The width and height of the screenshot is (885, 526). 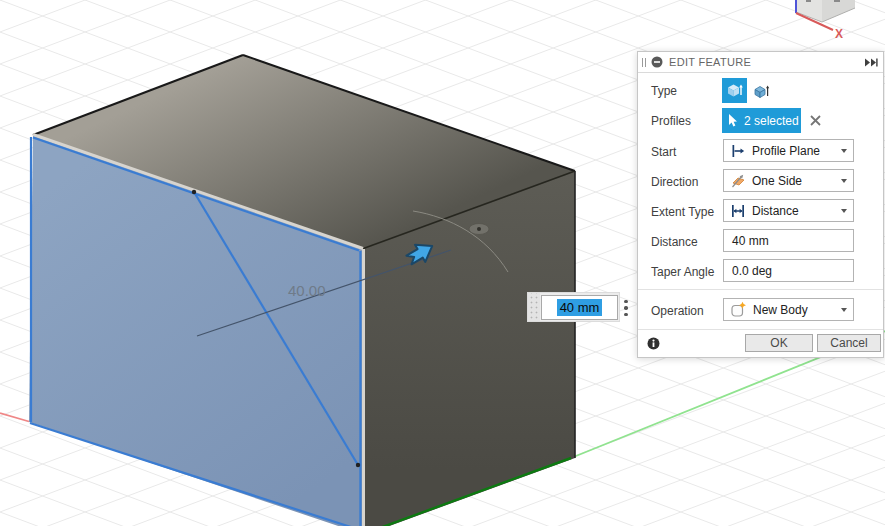 I want to click on row-extent-type: Extent Type Distance, so click(x=760, y=212).